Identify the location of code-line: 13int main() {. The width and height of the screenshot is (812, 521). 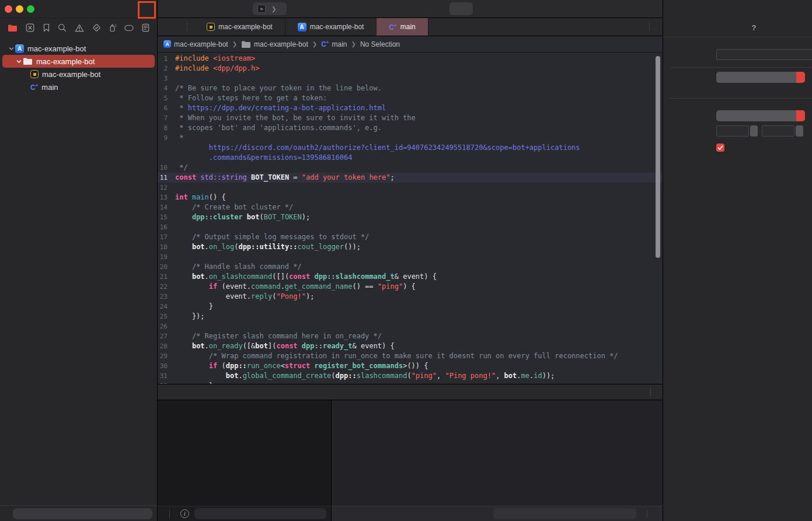
(410, 197).